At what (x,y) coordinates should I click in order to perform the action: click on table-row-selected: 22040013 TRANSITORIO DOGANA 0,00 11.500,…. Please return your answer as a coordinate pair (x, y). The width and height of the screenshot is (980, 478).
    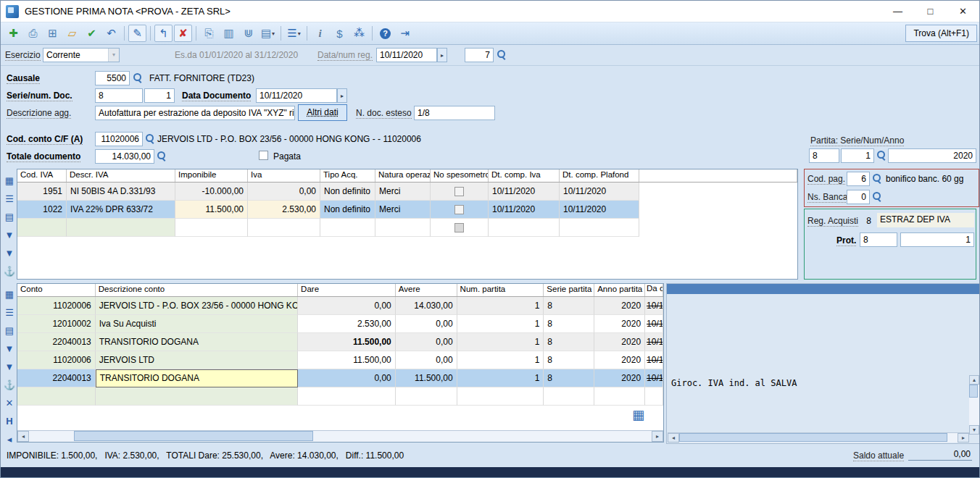
    Looking at the image, I should click on (341, 378).